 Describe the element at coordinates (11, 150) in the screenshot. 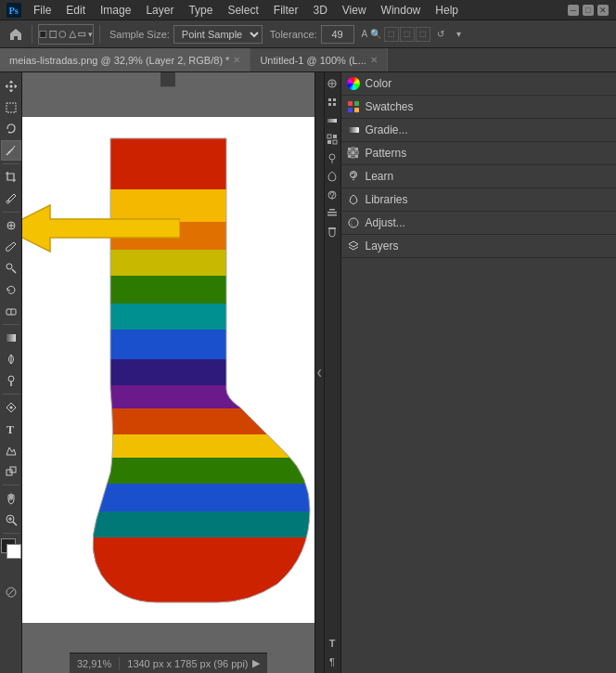

I see `tool-magic-wand` at that location.